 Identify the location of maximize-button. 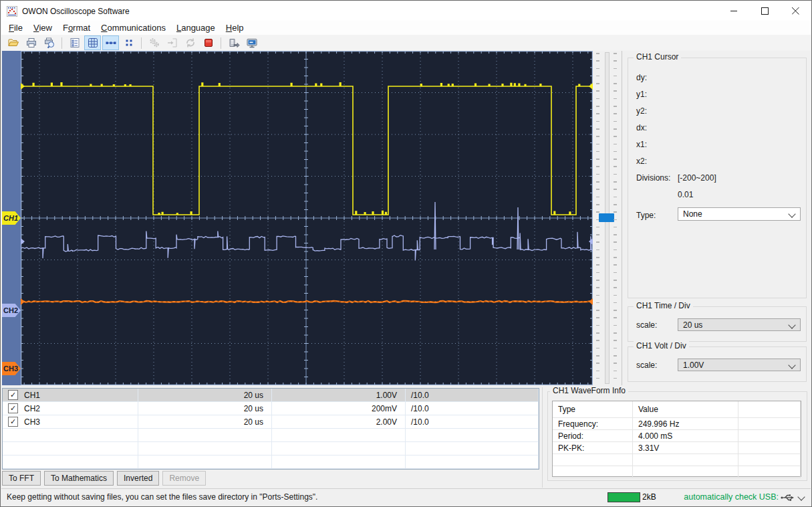
(765, 11).